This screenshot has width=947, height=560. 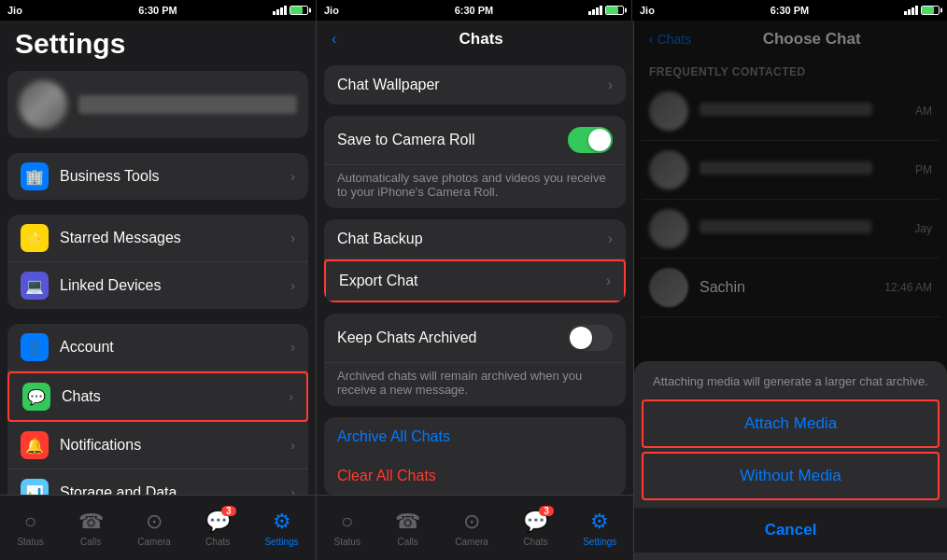 I want to click on without-media-label: Without Media, so click(x=790, y=476).